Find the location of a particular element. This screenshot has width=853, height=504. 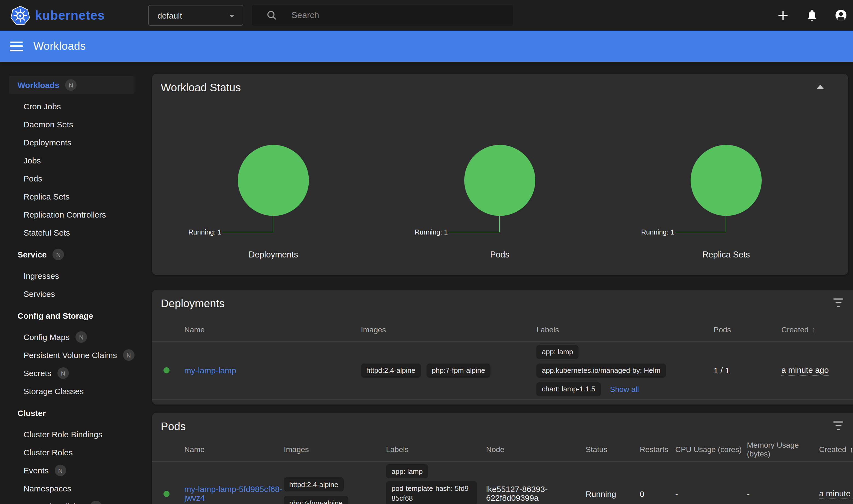

pods-card: Pods Name Images Labels Node Status Rest… is located at coordinates (502, 458).